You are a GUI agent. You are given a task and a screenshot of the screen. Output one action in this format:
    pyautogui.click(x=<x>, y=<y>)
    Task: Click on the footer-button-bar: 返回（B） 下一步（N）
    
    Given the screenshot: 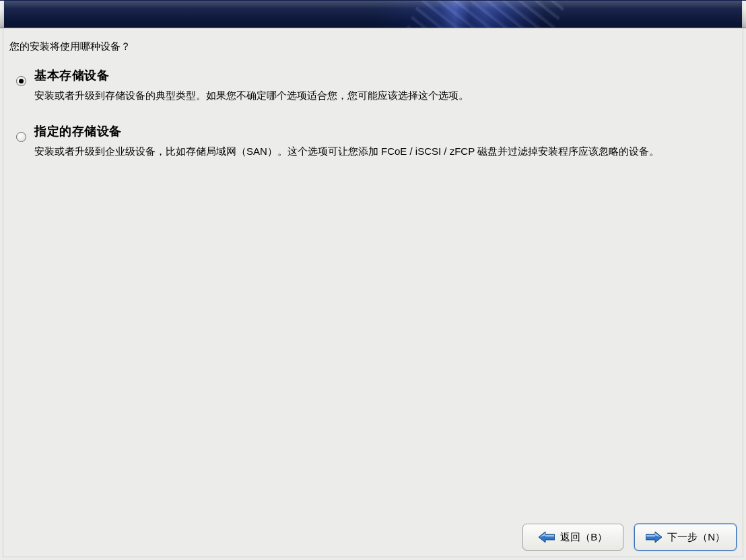 What is the action you would take?
    pyautogui.click(x=630, y=537)
    